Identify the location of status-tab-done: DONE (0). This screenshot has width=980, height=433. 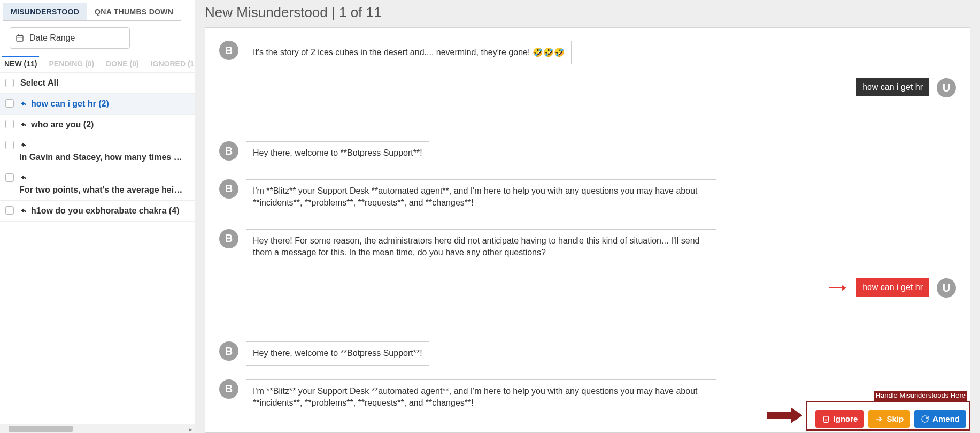
(122, 65).